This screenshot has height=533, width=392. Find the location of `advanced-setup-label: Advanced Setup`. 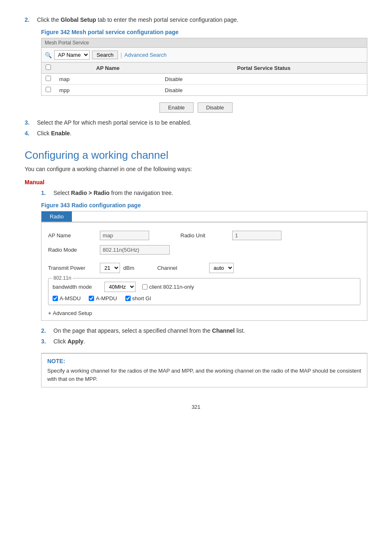

advanced-setup-label: Advanced Setup is located at coordinates (72, 313).